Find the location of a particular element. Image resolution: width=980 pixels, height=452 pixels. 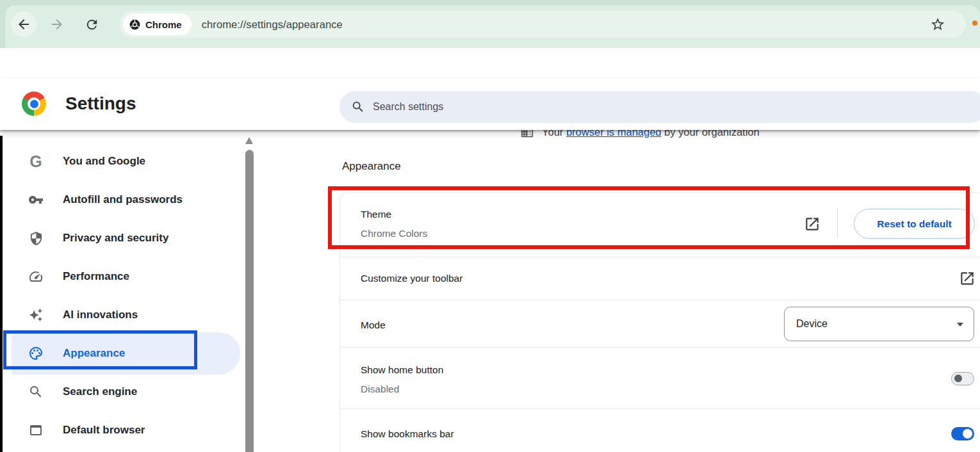

back-arrow-icon is located at coordinates (24, 24).